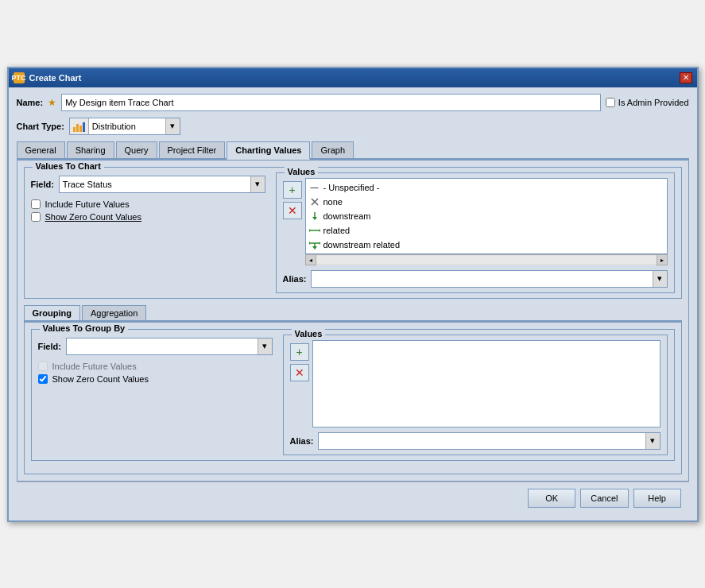 This screenshot has width=705, height=588. What do you see at coordinates (475, 233) in the screenshot?
I see `right-panel: Values + ✕ — -` at bounding box center [475, 233].